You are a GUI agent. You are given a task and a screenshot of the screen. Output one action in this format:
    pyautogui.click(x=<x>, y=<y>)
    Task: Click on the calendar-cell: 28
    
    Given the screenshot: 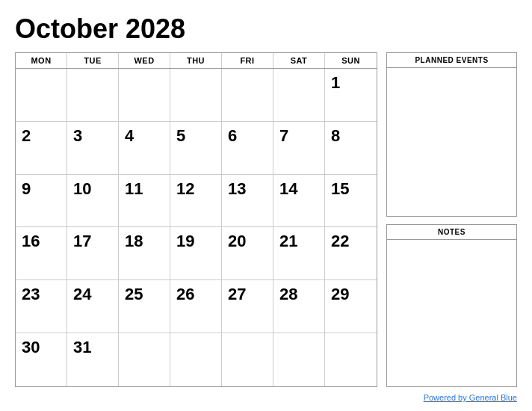 What is the action you would take?
    pyautogui.click(x=299, y=306)
    